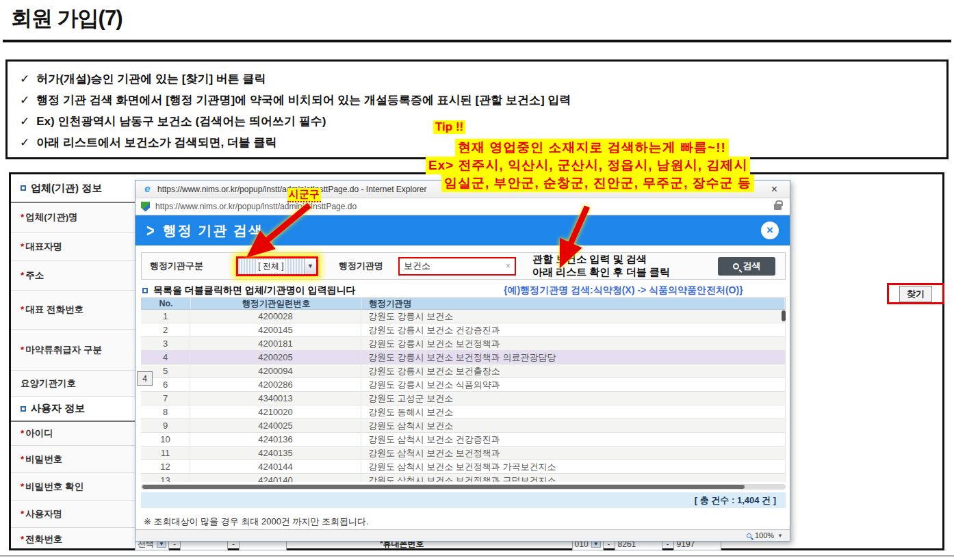 This screenshot has width=954, height=560. What do you see at coordinates (775, 189) in the screenshot?
I see `window-close-button: ×` at bounding box center [775, 189].